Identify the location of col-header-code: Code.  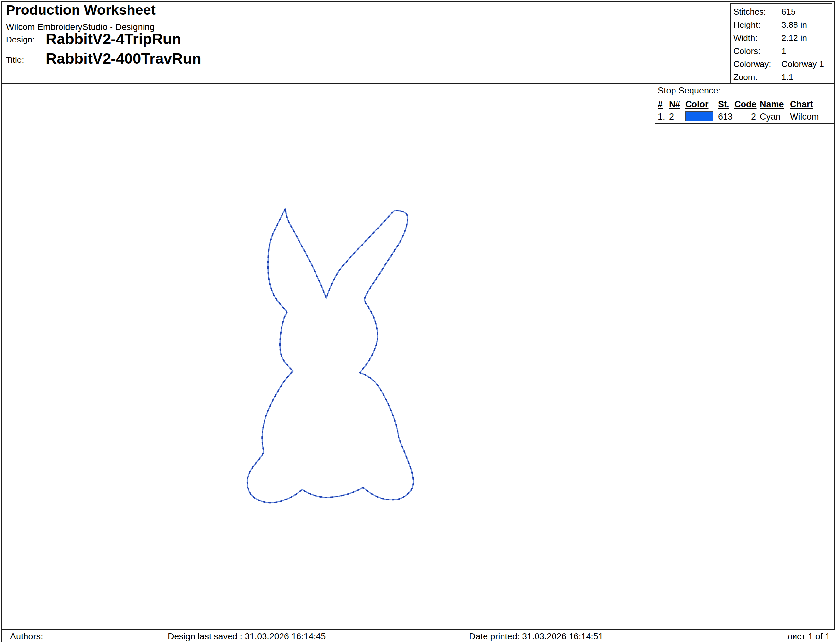
(745, 104).